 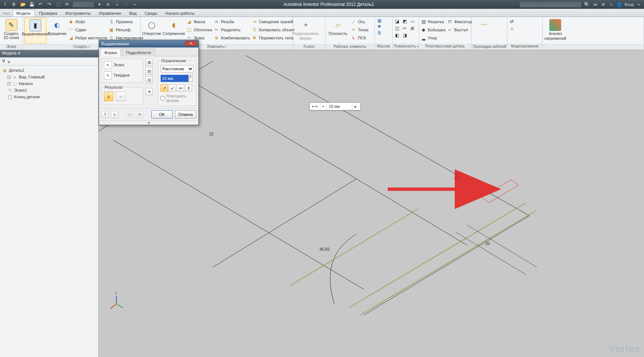 I want to click on extrude-button: ▮ Выдавливание, so click(x=35, y=31).